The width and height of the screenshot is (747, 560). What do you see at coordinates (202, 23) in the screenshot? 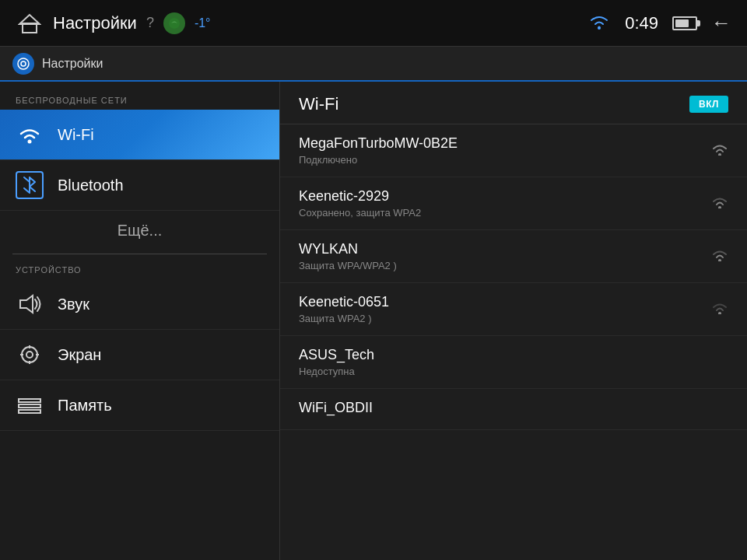
I see `temperature-display: -1°` at bounding box center [202, 23].